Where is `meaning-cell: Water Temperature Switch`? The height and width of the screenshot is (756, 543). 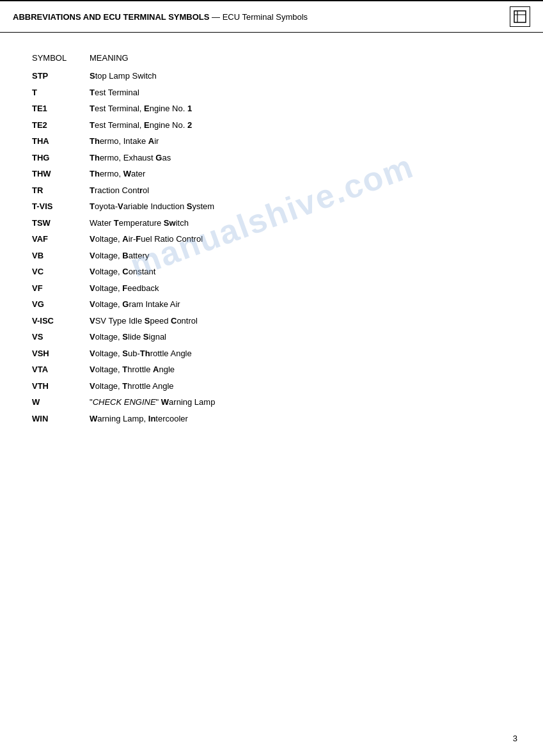 meaning-cell: Water Temperature Switch is located at coordinates (301, 223).